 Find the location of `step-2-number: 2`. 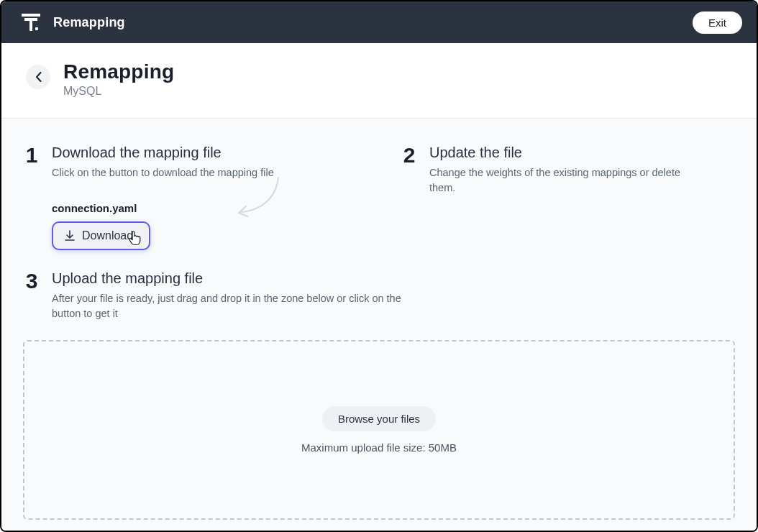

step-2-number: 2 is located at coordinates (409, 155).